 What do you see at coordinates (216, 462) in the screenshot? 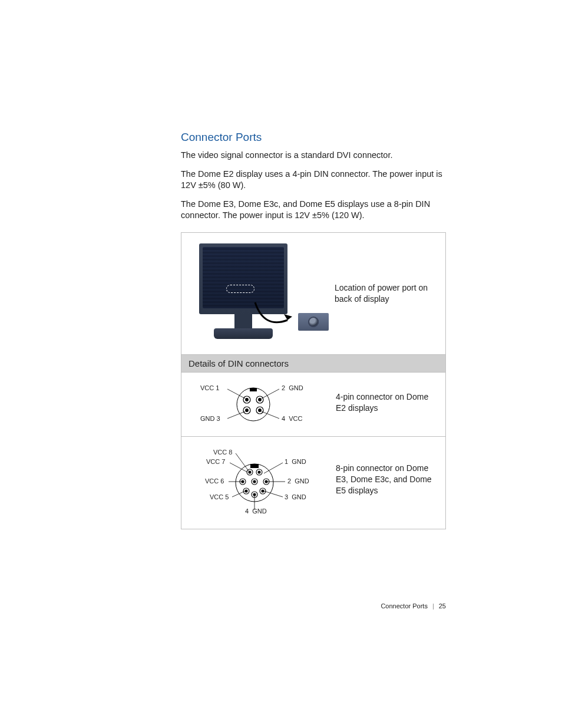
I see `pin-label: VCC 7` at bounding box center [216, 462].